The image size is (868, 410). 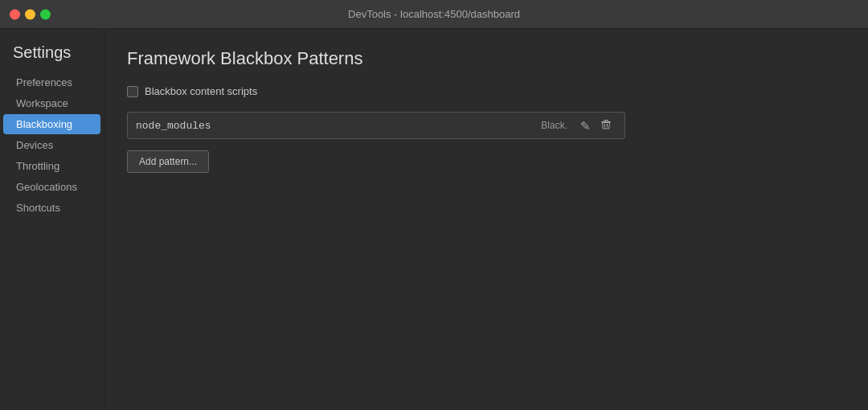 What do you see at coordinates (168, 162) in the screenshot?
I see `add-pattern-button: Add pattern...` at bounding box center [168, 162].